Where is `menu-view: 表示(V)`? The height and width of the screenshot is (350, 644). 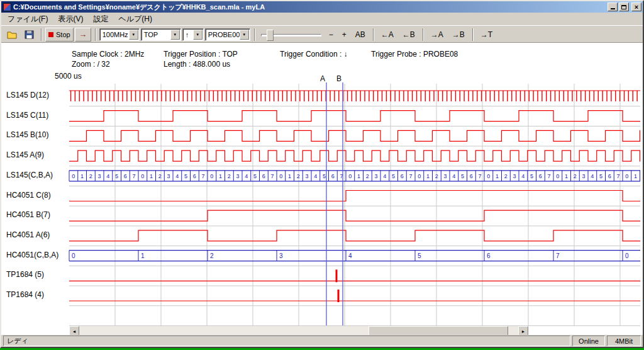 menu-view: 表示(V) is located at coordinates (70, 19).